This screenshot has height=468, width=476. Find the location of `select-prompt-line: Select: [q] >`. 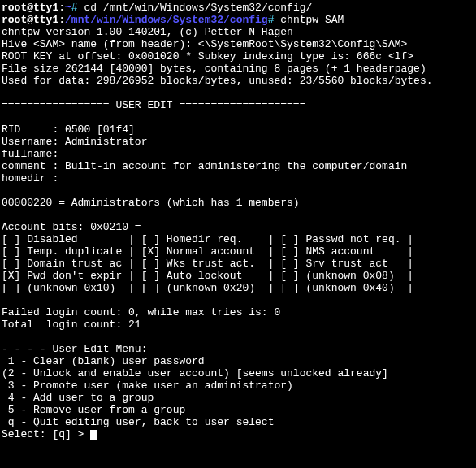

select-prompt-line: Select: [q] > is located at coordinates (49, 434).